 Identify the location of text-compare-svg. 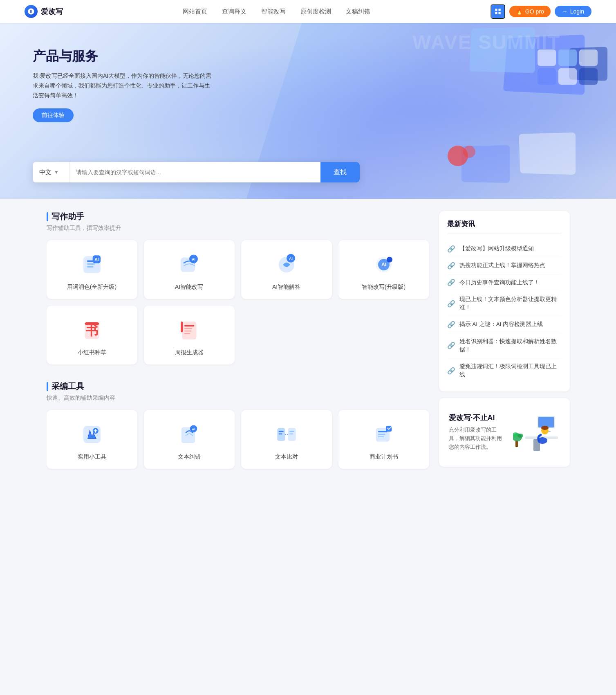
(287, 434).